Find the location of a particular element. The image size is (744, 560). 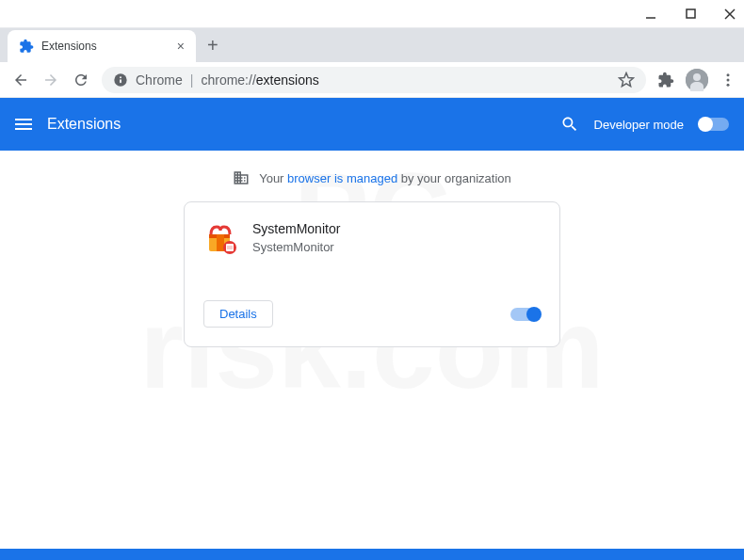

managed-link: browser is managed is located at coordinates (343, 179).